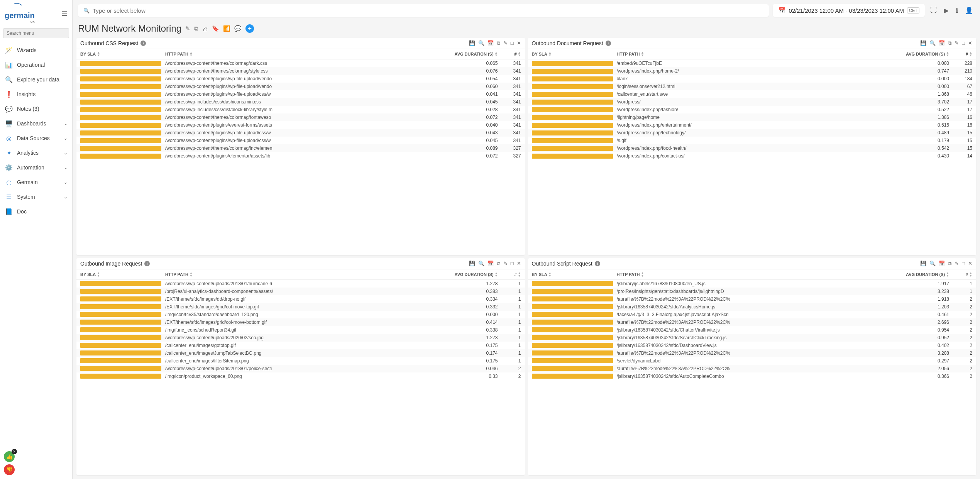  What do you see at coordinates (752, 148) in the screenshot?
I see `table-row: /wordpress/index.php/food-health/0.54215` at bounding box center [752, 148].